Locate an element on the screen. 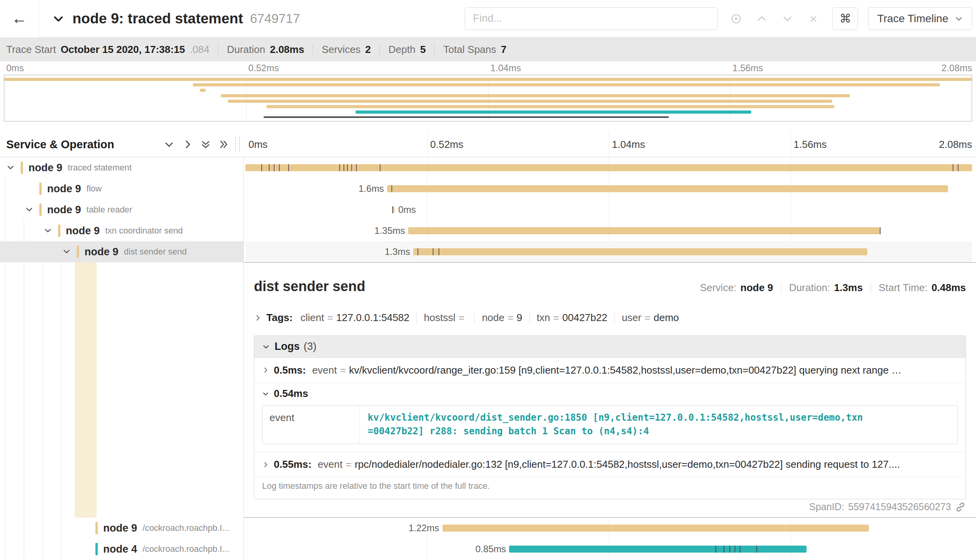 Image resolution: width=976 pixels, height=560 pixels. clear-find-icon: × is located at coordinates (813, 19).